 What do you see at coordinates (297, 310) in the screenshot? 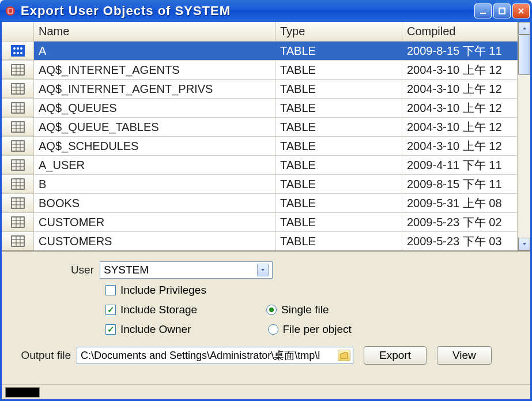
I see `single-file-radio: Single file` at bounding box center [297, 310].